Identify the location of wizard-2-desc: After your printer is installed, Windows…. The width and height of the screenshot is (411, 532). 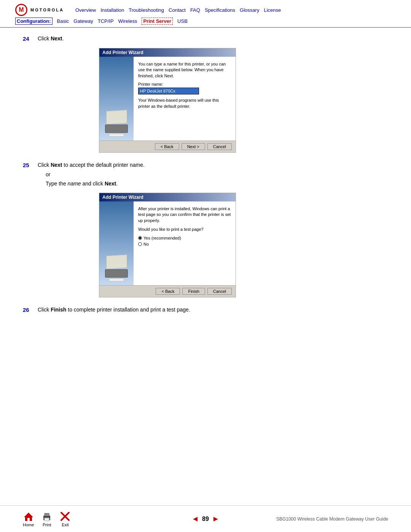
(185, 215).